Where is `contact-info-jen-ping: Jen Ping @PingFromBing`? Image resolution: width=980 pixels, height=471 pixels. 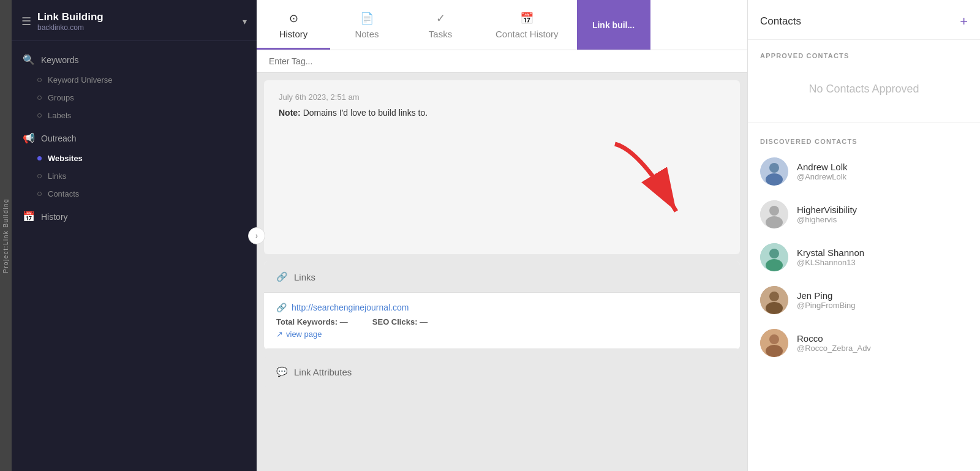
contact-info-jen-ping: Jen Ping @PingFromBing is located at coordinates (826, 300).